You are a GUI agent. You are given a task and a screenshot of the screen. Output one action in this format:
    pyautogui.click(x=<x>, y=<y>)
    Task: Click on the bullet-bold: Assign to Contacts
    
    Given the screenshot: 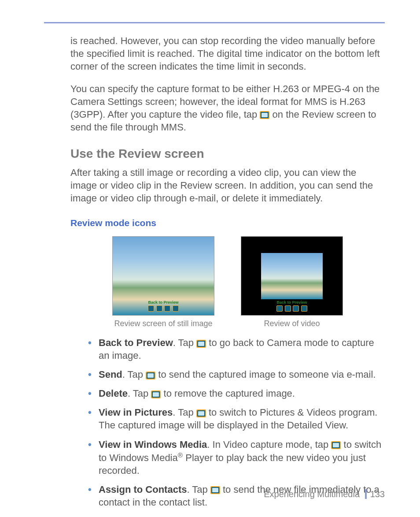 What is the action you would take?
    pyautogui.click(x=143, y=489)
    